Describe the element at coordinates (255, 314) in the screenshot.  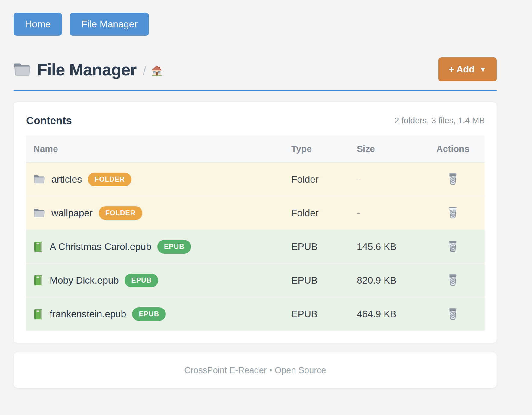
I see `table-row: frankenstein.epub EPUB EPUB 464.9 KB` at that location.